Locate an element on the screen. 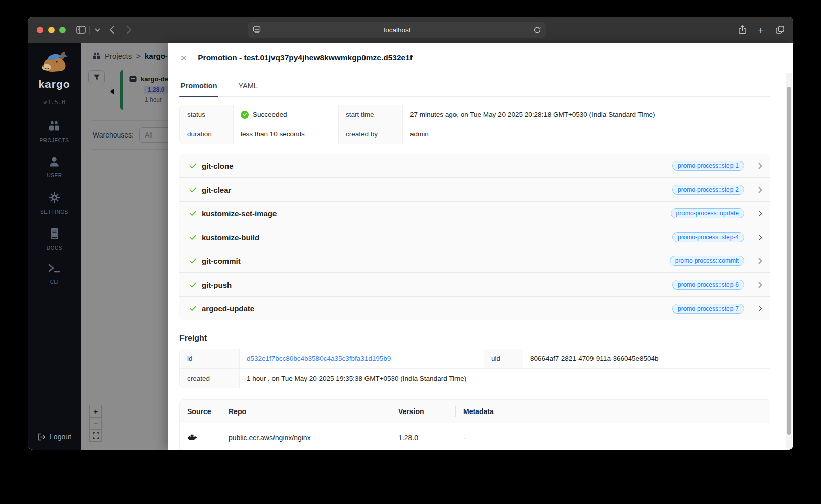  kargo-wordmark: kargo is located at coordinates (54, 84).